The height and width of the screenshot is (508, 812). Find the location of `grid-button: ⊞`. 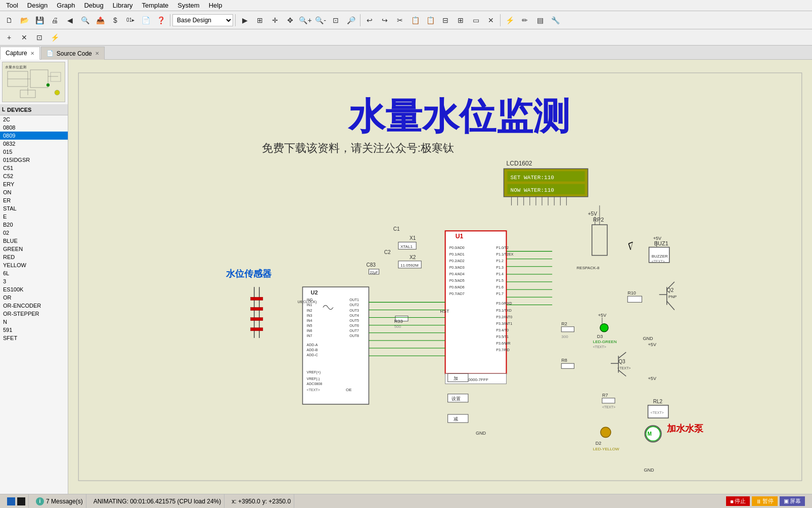

grid-button: ⊞ is located at coordinates (260, 20).